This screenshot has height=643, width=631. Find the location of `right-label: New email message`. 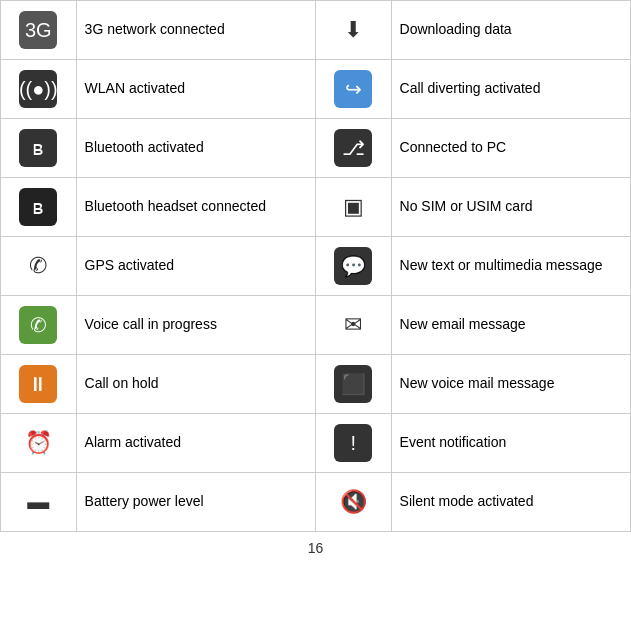

right-label: New email message is located at coordinates (510, 326).